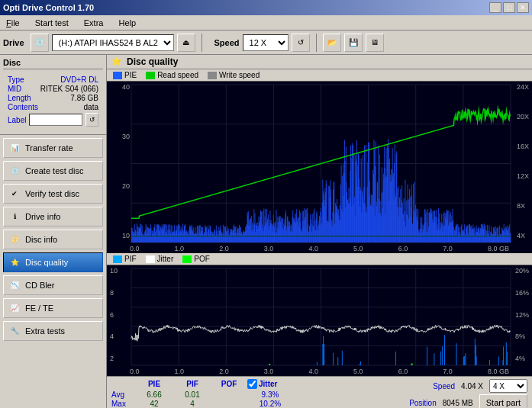 The height and width of the screenshot is (408, 532). What do you see at coordinates (270, 404) in the screenshot?
I see `max-jitter: 10.2%` at bounding box center [270, 404].